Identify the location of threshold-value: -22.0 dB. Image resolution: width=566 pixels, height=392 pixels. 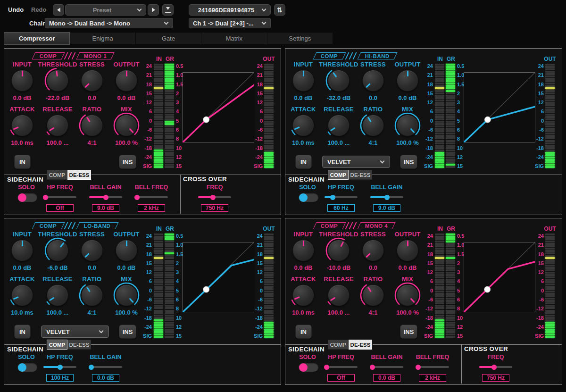
(58, 98).